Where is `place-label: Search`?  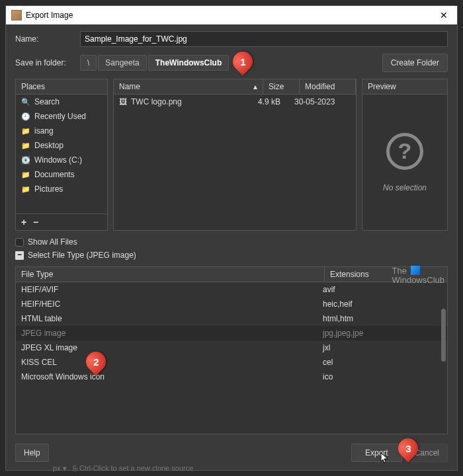
place-label: Search is located at coordinates (47, 102).